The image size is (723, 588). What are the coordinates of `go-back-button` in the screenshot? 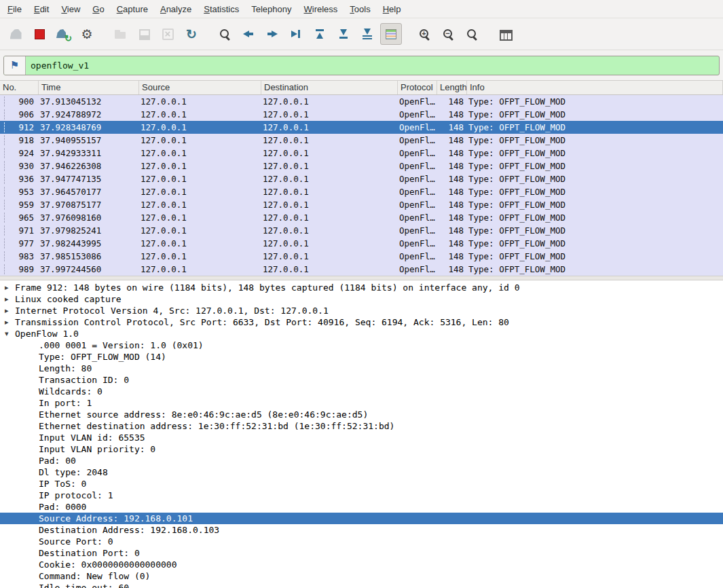 It's located at (248, 34).